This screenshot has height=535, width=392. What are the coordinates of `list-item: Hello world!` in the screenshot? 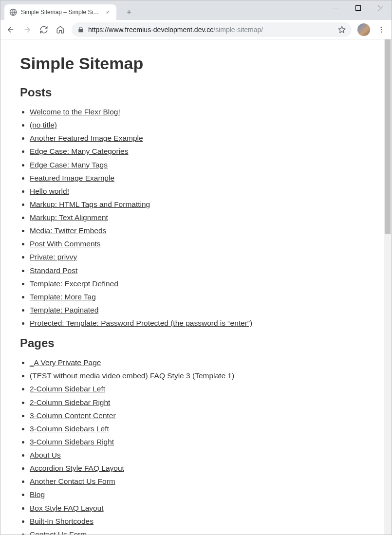 It's located at (197, 191).